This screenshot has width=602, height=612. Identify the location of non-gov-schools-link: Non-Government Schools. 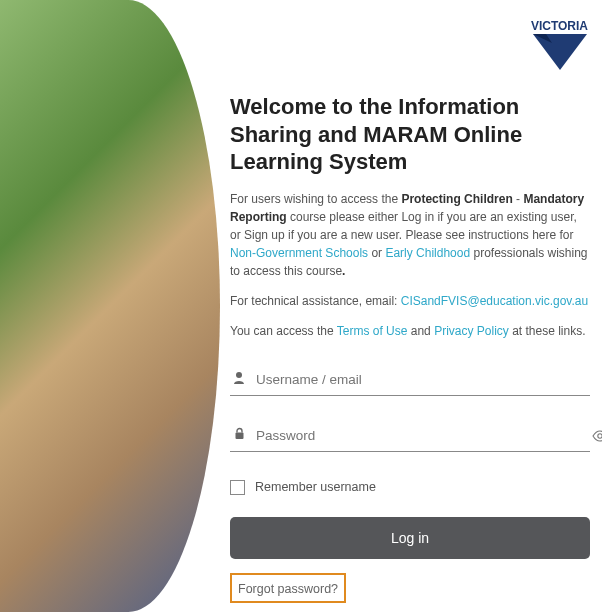
(299, 253).